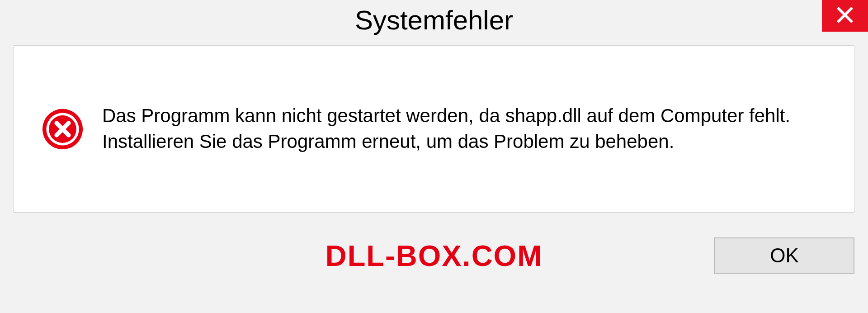 The height and width of the screenshot is (313, 868). What do you see at coordinates (434, 20) in the screenshot?
I see `dialog-title: Systemfehler` at bounding box center [434, 20].